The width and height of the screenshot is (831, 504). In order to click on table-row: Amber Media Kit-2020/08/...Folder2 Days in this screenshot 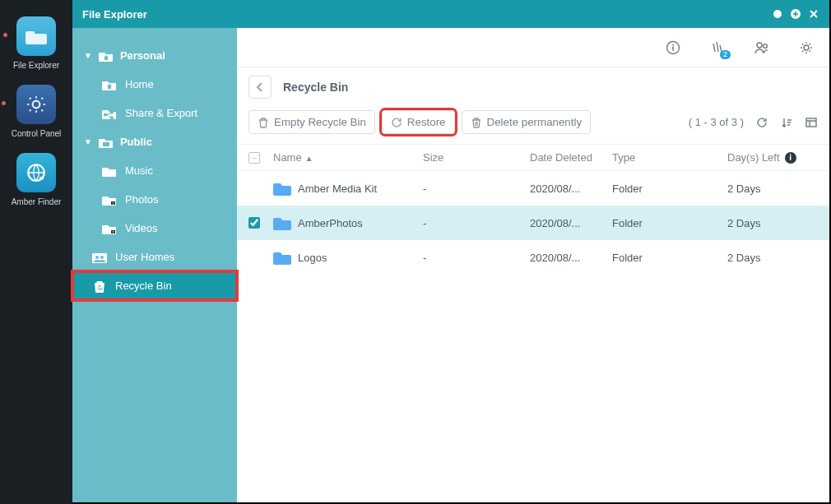, I will do `click(533, 188)`.